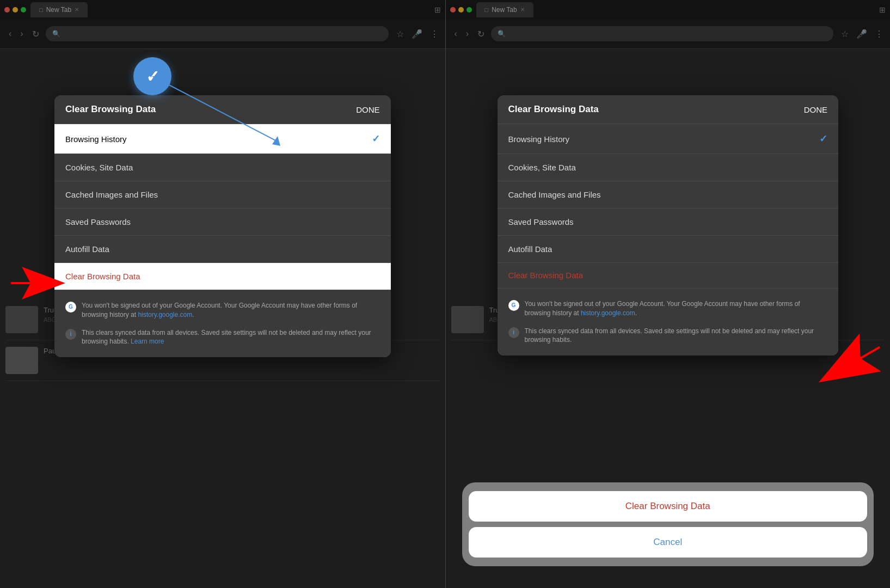  I want to click on info-row-2-right: i This clears synced data from all devic…, so click(668, 336).